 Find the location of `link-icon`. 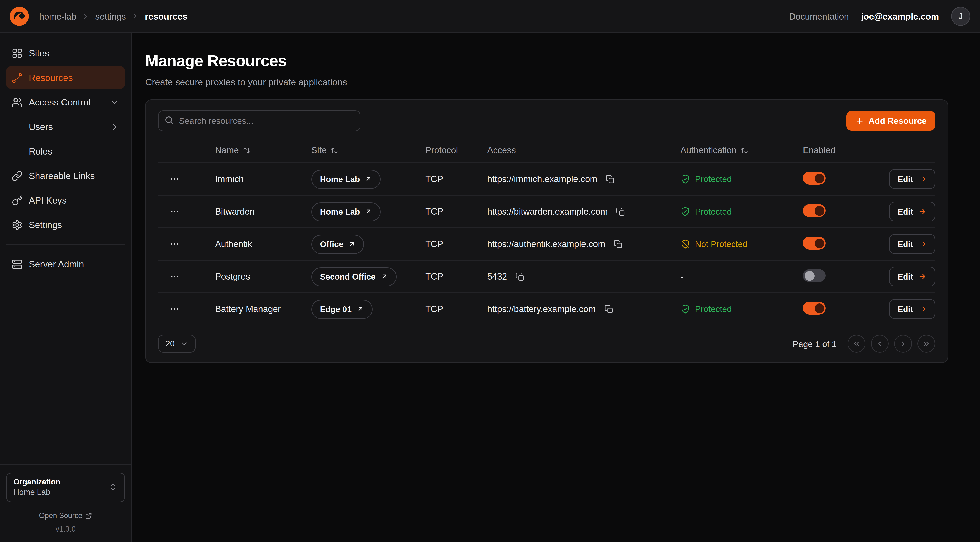

link-icon is located at coordinates (18, 176).